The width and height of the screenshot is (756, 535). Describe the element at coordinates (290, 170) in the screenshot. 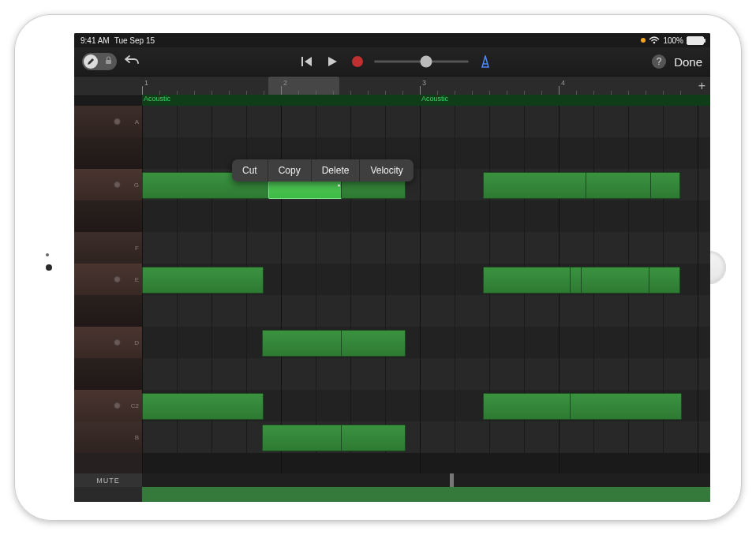

I see `context-menu-copy: Copy` at that location.